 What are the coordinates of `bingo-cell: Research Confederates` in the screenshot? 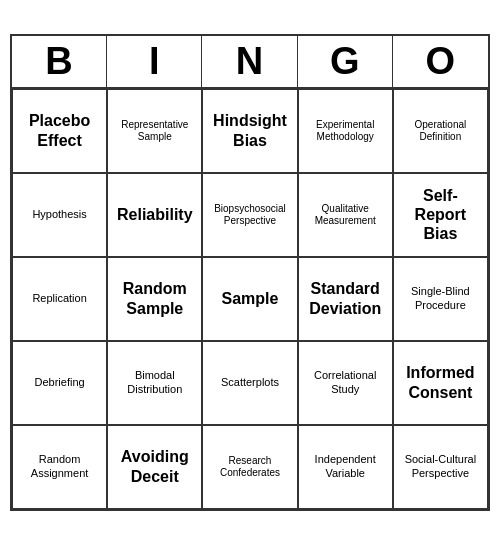 It's located at (250, 467).